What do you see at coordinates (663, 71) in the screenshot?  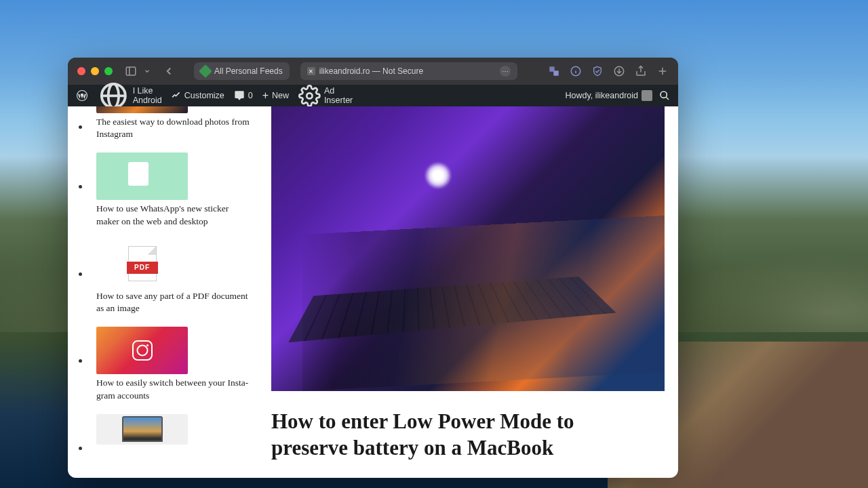 I see `new-tab-icon` at bounding box center [663, 71].